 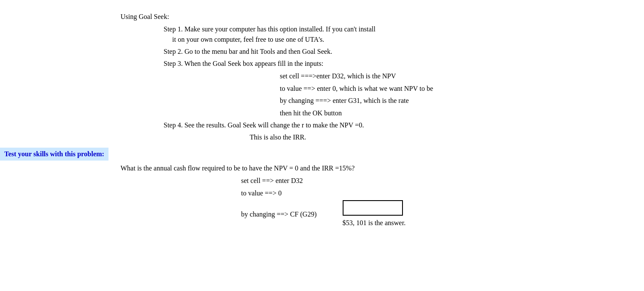 What do you see at coordinates (310, 34) in the screenshot?
I see `step-1: Step 1. Make sure your computer has this…` at bounding box center [310, 34].